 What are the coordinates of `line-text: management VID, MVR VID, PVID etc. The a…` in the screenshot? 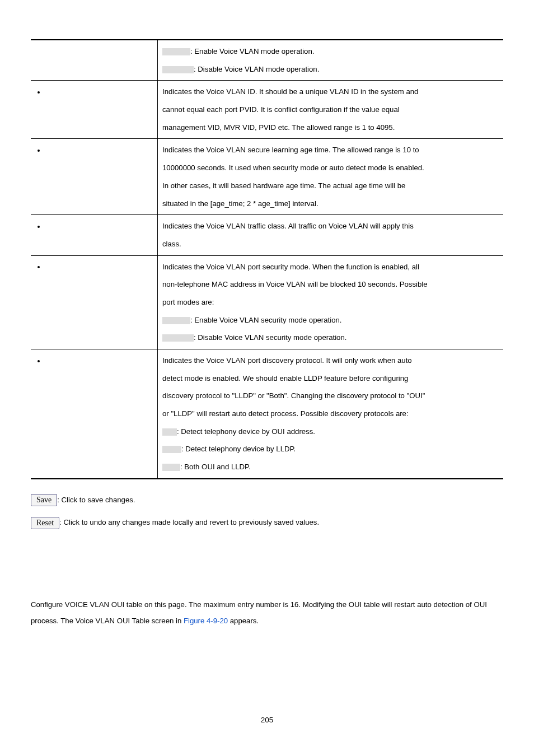 It's located at (279, 128).